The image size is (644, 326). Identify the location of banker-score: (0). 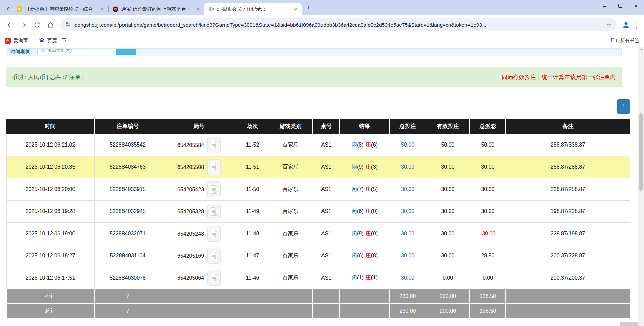
(375, 233).